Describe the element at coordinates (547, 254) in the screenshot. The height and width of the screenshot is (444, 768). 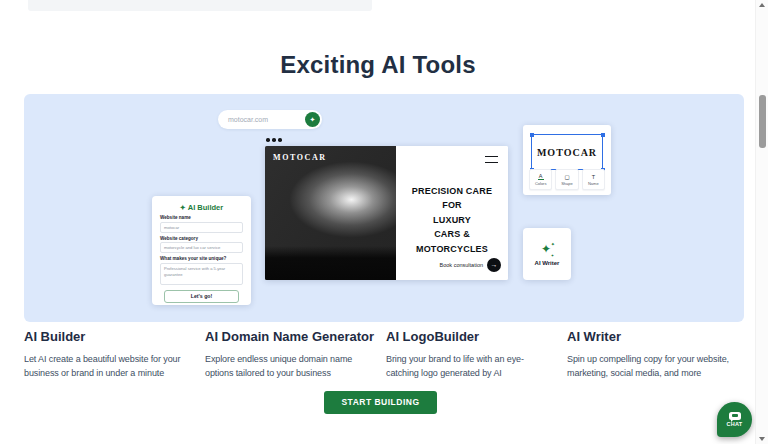
I see `ai-writer-mini-card: ✦ ✦ ✦ AI Writer` at that location.